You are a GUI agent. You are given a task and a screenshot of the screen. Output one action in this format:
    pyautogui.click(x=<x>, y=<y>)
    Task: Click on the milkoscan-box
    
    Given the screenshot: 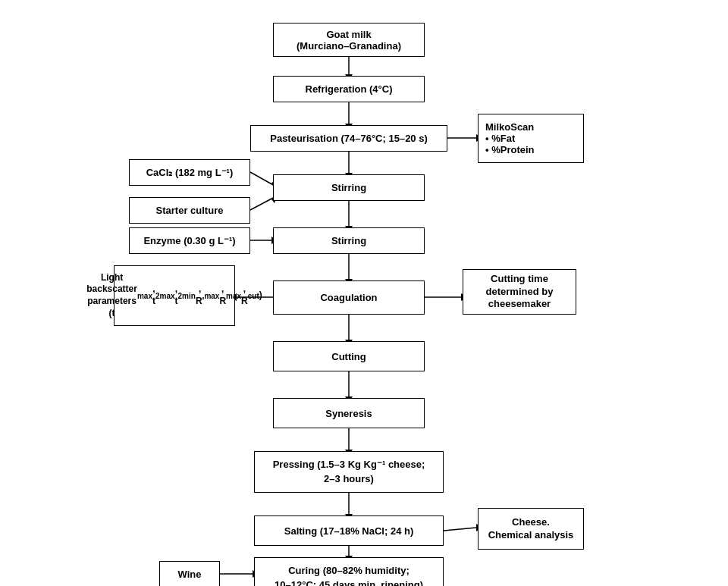 What is the action you would take?
    pyautogui.click(x=531, y=138)
    